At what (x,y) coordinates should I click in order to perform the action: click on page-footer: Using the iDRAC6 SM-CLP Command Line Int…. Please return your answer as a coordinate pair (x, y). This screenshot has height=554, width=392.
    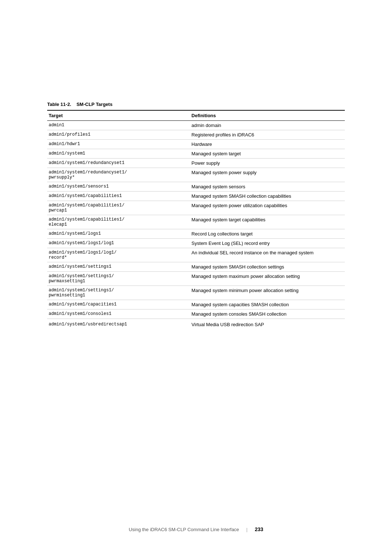
    Looking at the image, I should click on (196, 529).